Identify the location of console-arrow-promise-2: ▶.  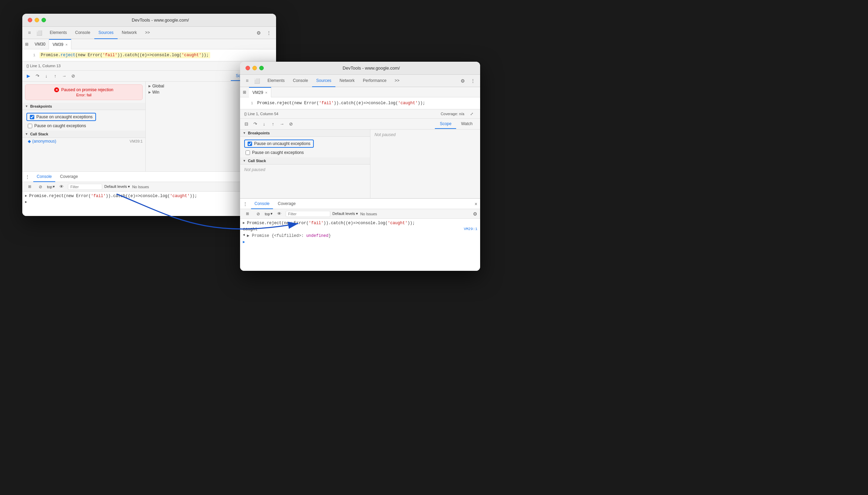
(244, 223).